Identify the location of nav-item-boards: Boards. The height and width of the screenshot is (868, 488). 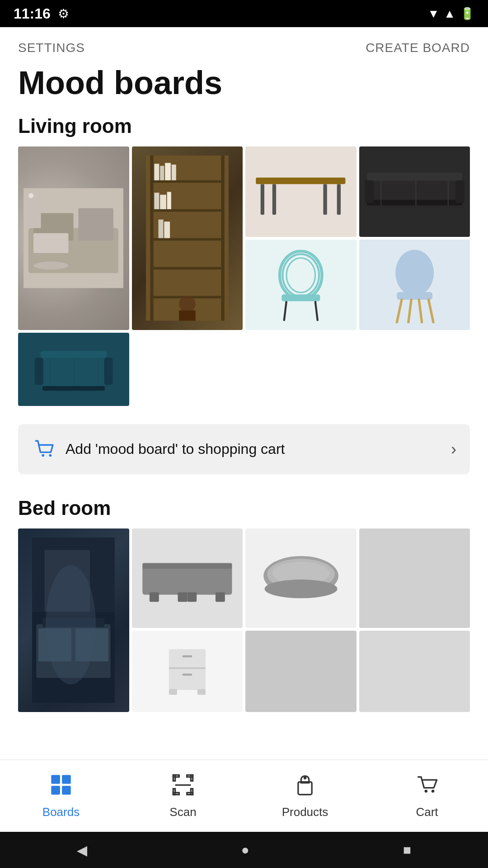
(61, 796).